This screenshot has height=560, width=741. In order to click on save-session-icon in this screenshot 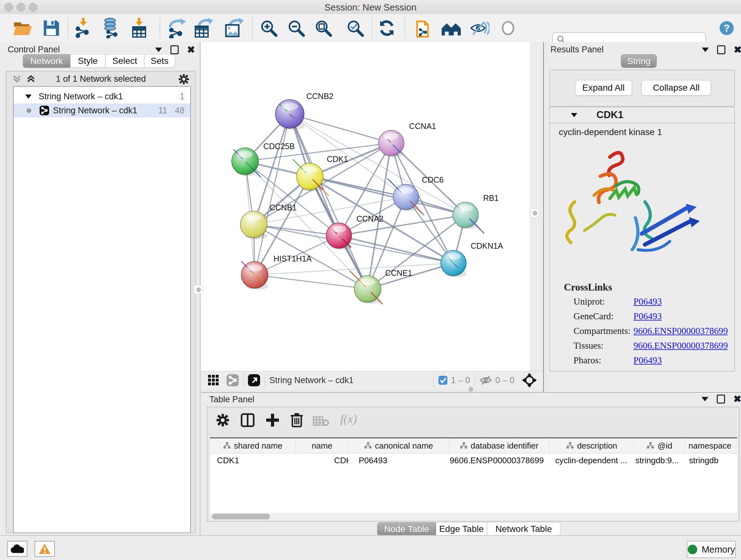, I will do `click(51, 28)`.